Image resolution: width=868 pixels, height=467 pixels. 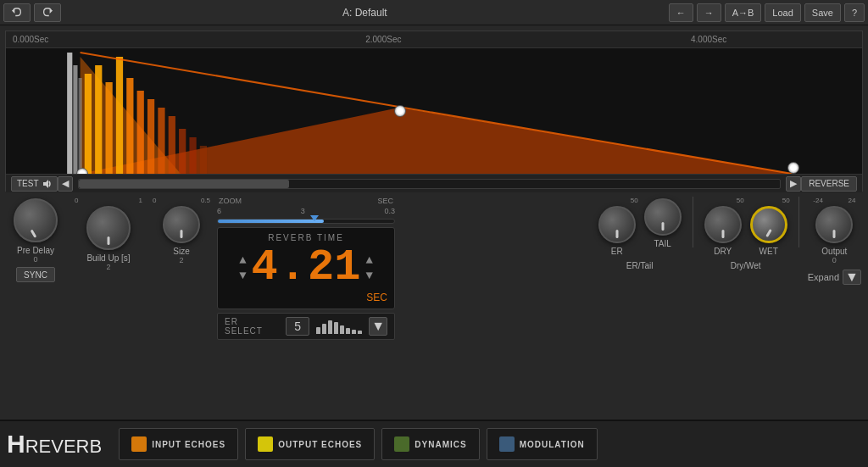 What do you see at coordinates (782, 13) in the screenshot?
I see `load-button: Load` at bounding box center [782, 13].